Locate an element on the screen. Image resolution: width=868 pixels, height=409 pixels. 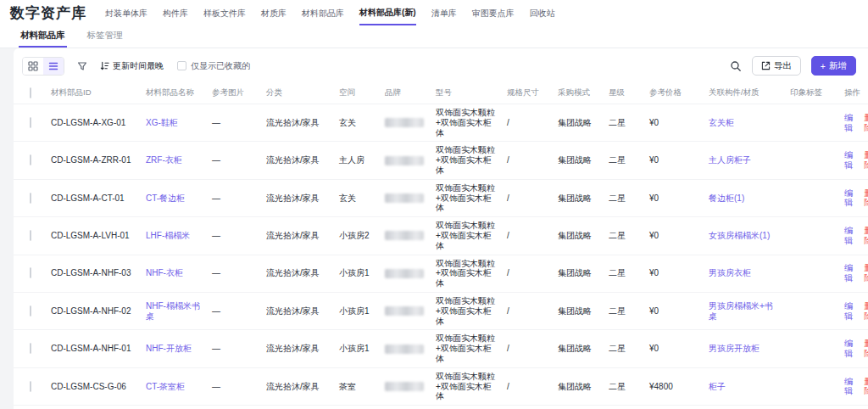
nav-item-7: 审图要点库 is located at coordinates (493, 13).